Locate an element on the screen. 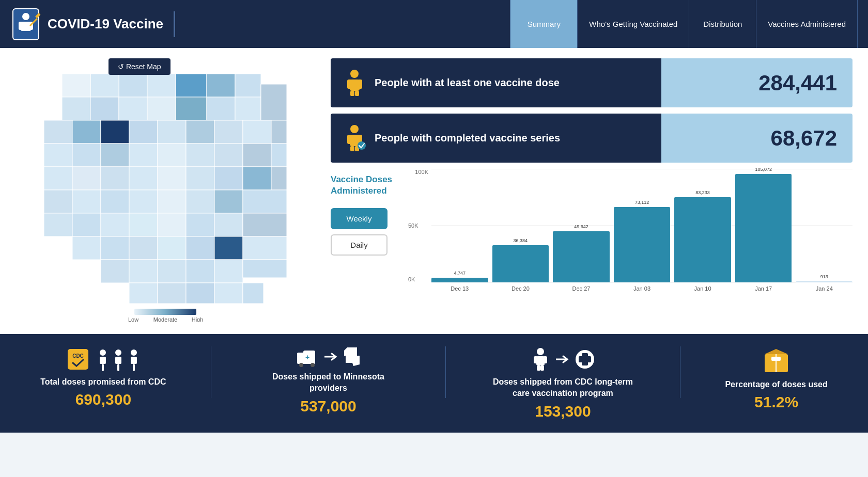 This screenshot has height=477, width=868. mn-state-icon is located at coordinates (352, 357).